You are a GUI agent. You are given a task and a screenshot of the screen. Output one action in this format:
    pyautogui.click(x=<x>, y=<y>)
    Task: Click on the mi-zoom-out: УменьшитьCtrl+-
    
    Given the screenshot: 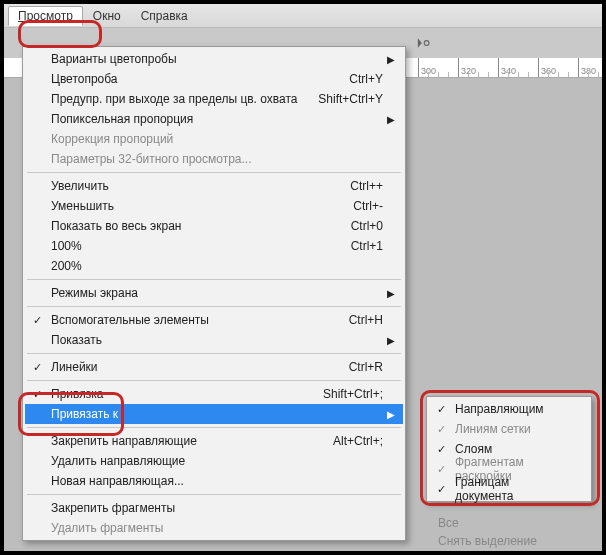 What is the action you would take?
    pyautogui.click(x=214, y=206)
    